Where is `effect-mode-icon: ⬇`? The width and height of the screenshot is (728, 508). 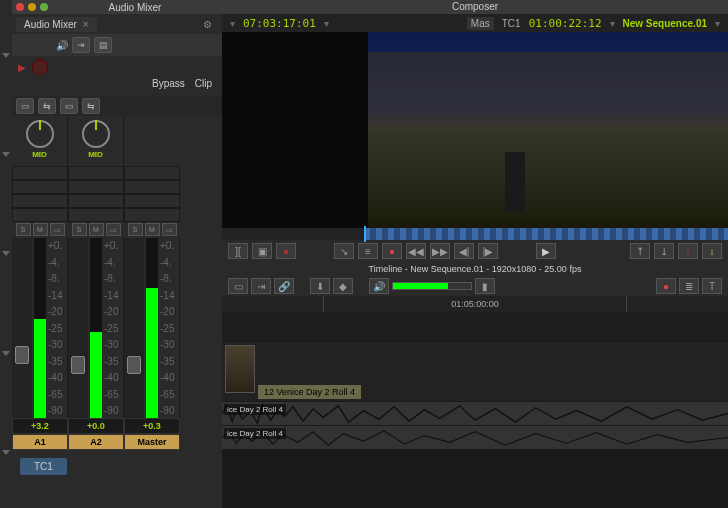 effect-mode-icon: ⬇ is located at coordinates (320, 286).